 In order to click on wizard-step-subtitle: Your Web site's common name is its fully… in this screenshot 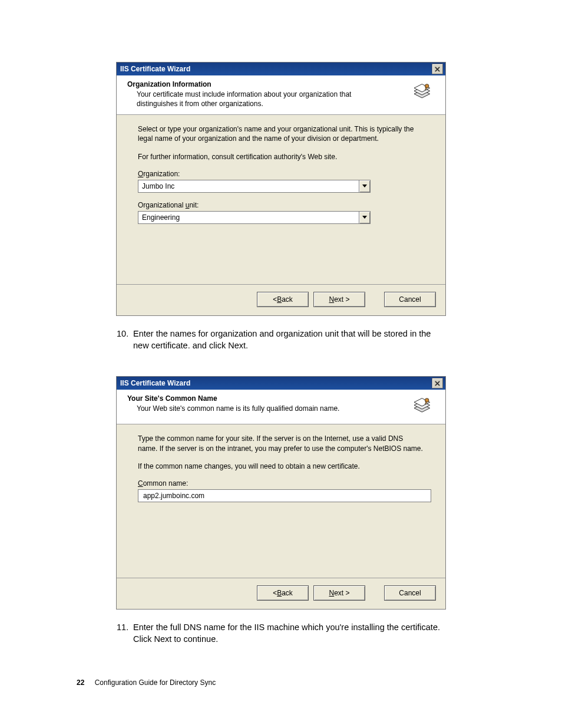, I will do `click(263, 409)`.